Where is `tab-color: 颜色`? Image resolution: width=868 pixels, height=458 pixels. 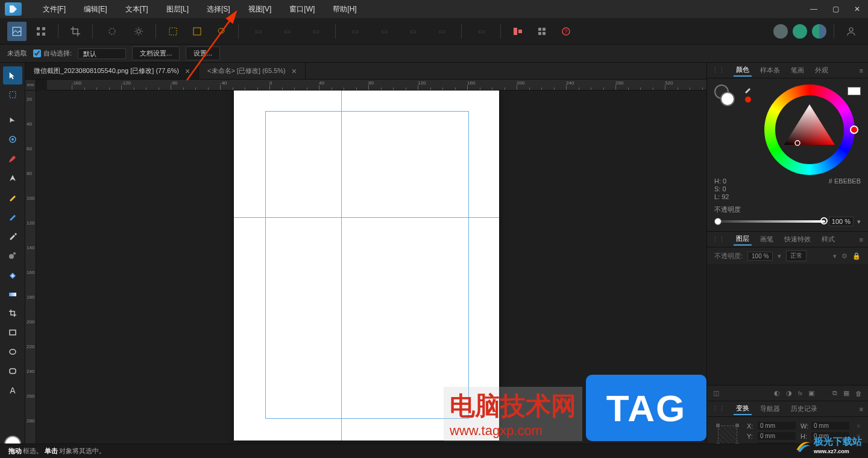
tab-color: 颜色 is located at coordinates (743, 70).